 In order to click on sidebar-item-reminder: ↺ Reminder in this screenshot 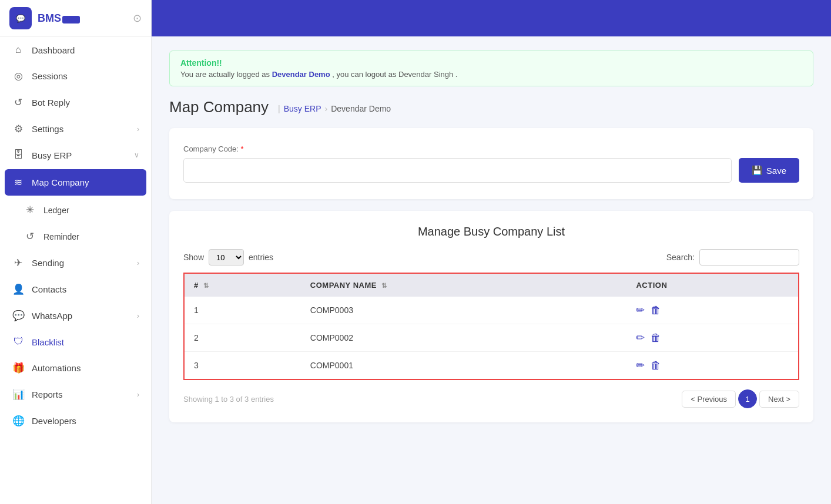, I will do `click(75, 236)`.